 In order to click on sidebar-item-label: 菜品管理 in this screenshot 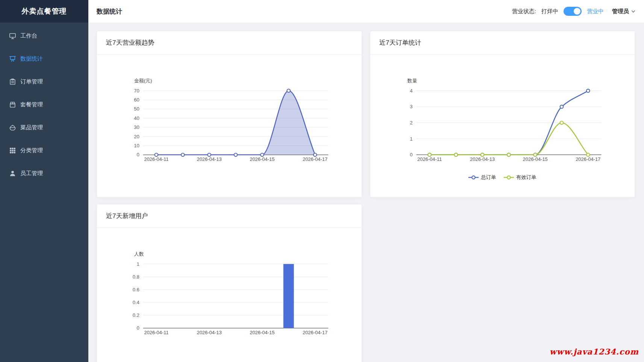, I will do `click(32, 128)`.